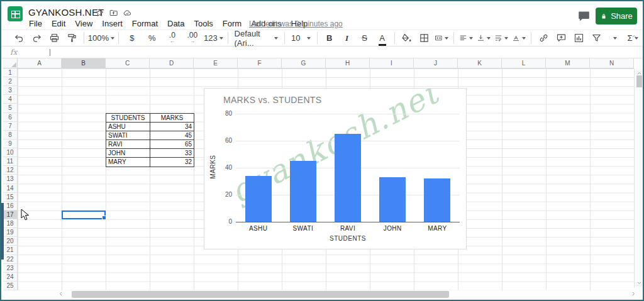  I want to click on zoom-selector: 100%, so click(101, 38).